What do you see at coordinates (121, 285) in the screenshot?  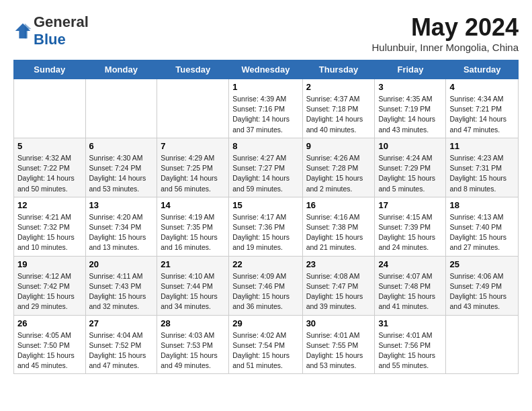 I see `calendar-cell: 20Sunrise: 4:11 AMSunset: 7:43 PMDayligh…` at bounding box center [121, 285].